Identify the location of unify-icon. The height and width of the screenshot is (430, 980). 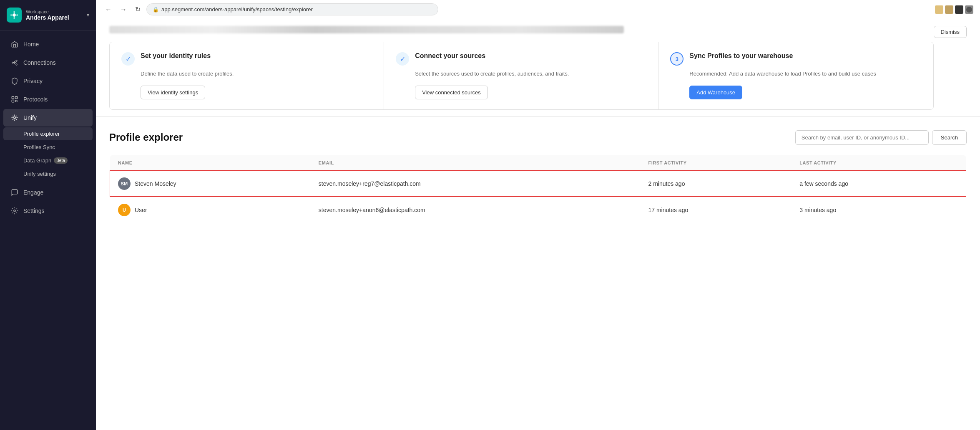
(15, 118).